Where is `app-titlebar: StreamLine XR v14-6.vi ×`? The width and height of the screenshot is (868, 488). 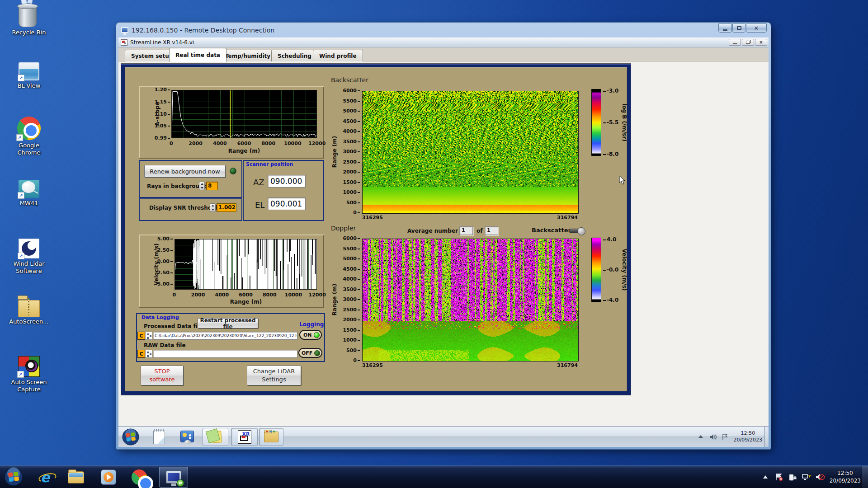 app-titlebar: StreamLine XR v14-6.vi × is located at coordinates (443, 42).